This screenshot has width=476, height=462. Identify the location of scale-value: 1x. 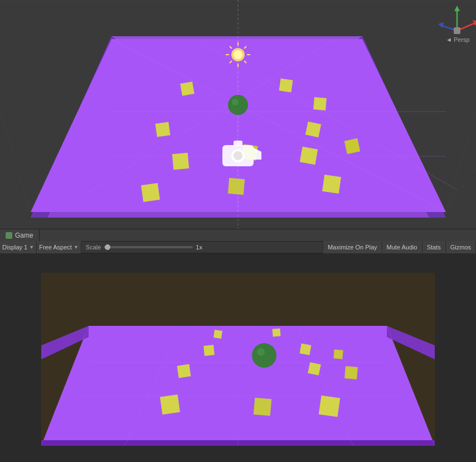
(199, 247).